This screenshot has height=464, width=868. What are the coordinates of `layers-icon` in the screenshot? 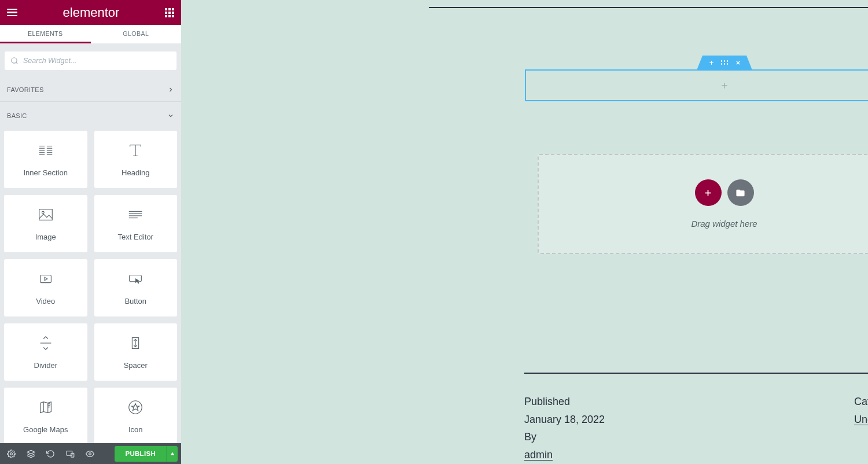 It's located at (31, 454).